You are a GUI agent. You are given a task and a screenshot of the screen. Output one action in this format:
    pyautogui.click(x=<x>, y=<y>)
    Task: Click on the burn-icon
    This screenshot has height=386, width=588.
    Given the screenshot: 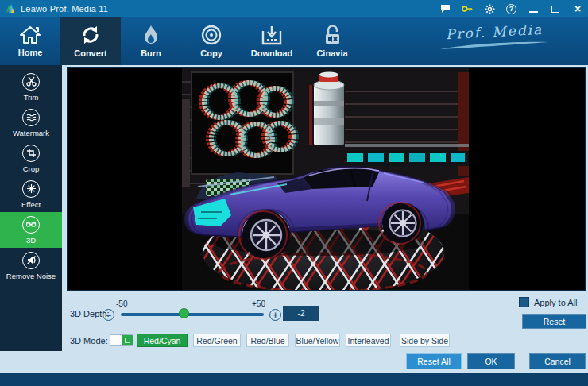 What is the action you would take?
    pyautogui.click(x=151, y=35)
    